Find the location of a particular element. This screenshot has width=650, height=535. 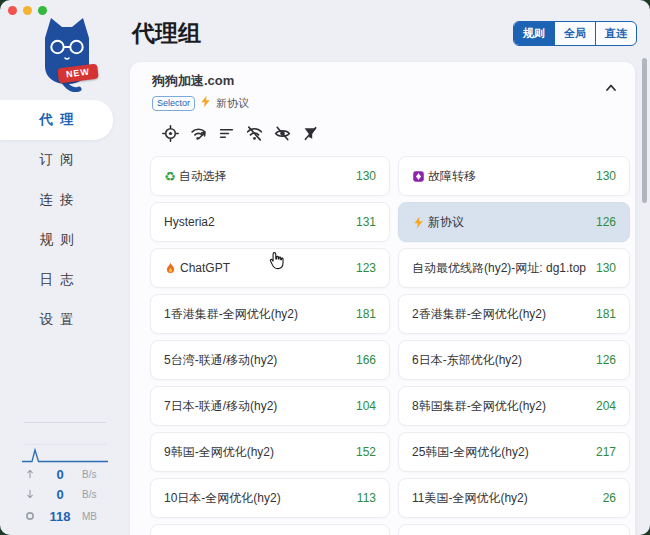

proxy-latency: 123 is located at coordinates (366, 268).